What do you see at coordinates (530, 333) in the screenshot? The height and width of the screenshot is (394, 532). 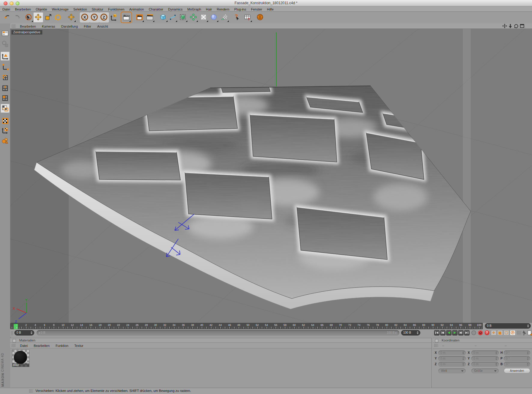 I see `timeline-page-button` at bounding box center [530, 333].